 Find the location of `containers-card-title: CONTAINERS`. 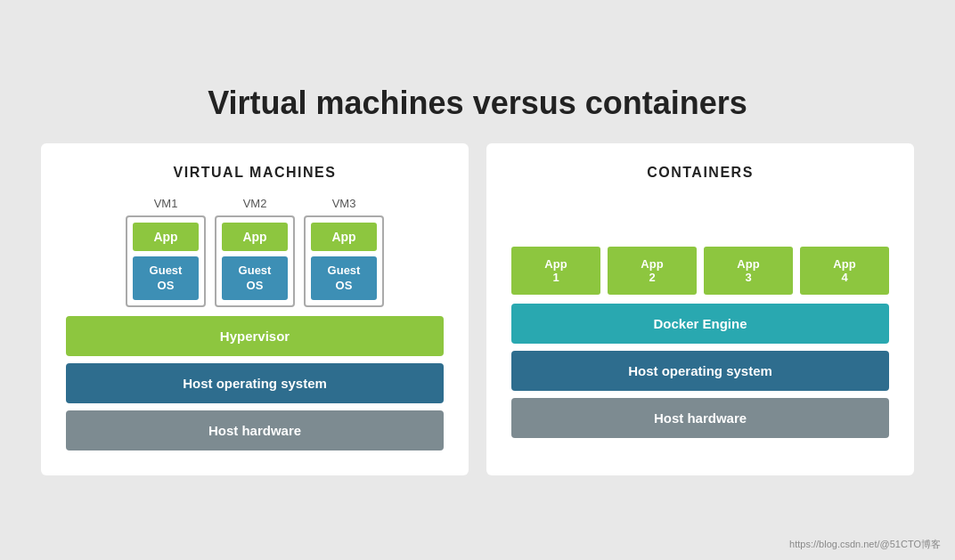

containers-card-title: CONTAINERS is located at coordinates (700, 173).